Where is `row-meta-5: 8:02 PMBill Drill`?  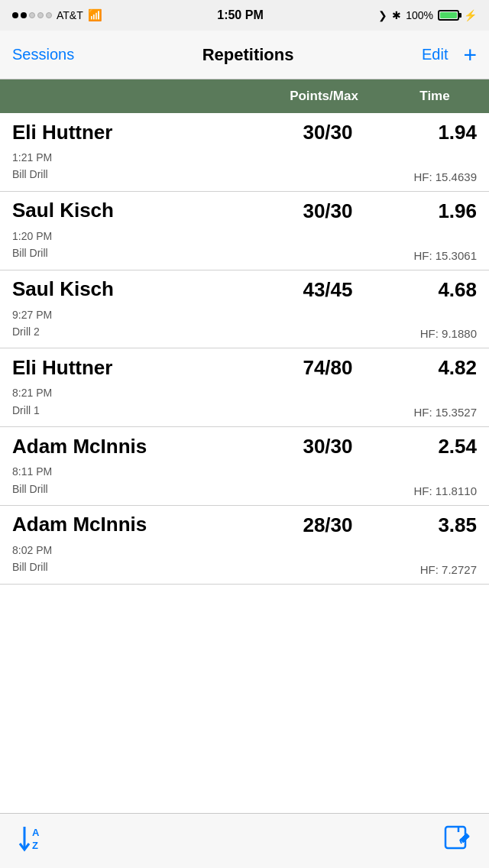 row-meta-5: 8:02 PMBill Drill is located at coordinates (32, 559).